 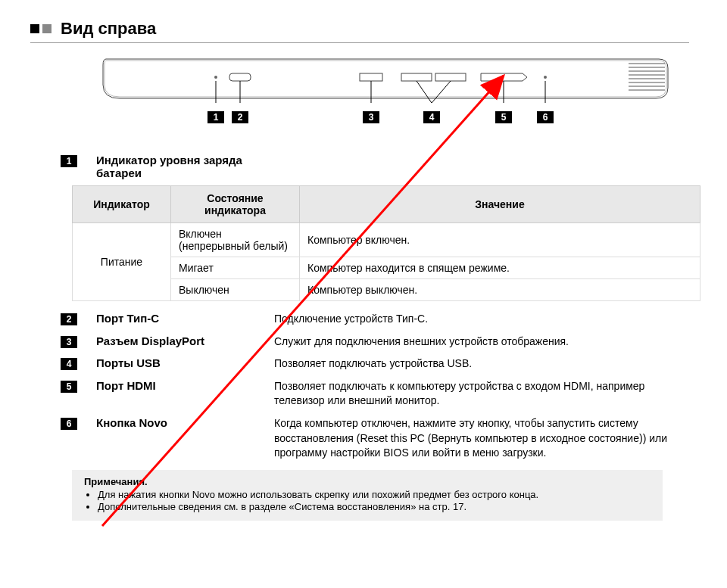 What do you see at coordinates (482, 319) in the screenshot?
I see `item-2-desc: Подключение устройств Тип-С.` at bounding box center [482, 319].